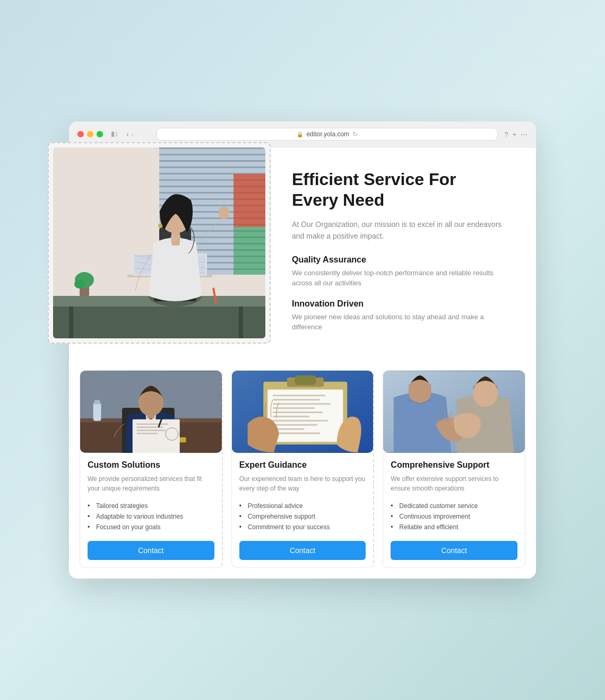 This screenshot has width=605, height=700. What do you see at coordinates (398, 278) in the screenshot?
I see `feature-quality-desc: We consistently deliver top-notch perfor…` at bounding box center [398, 278].